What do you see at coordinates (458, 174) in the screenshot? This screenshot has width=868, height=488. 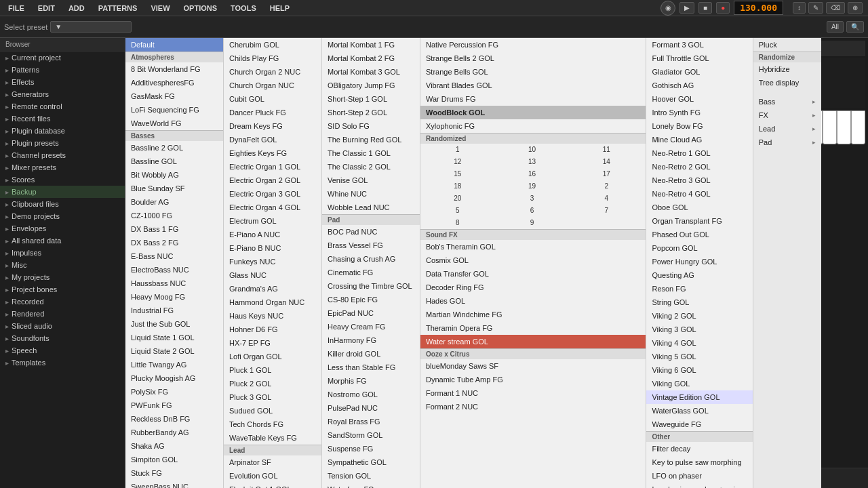 I see `randomized-item: 15` at bounding box center [458, 174].